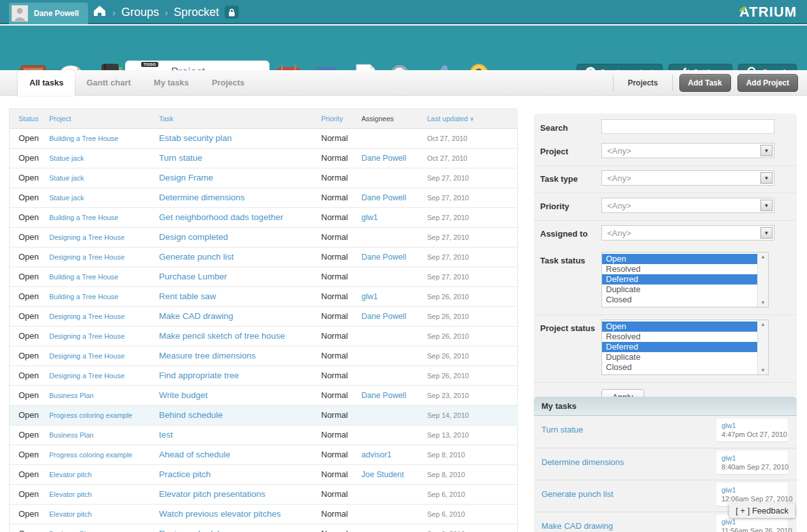  Describe the element at coordinates (193, 277) in the screenshot. I see `task-link: Purchase Lumber` at that location.